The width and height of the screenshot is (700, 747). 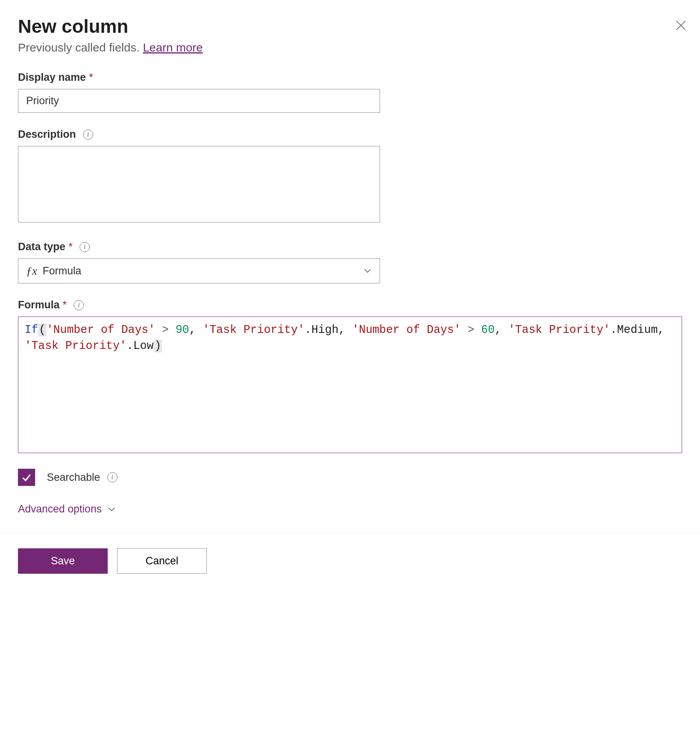 What do you see at coordinates (62, 271) in the screenshot?
I see `data-type-value: Formula` at bounding box center [62, 271].